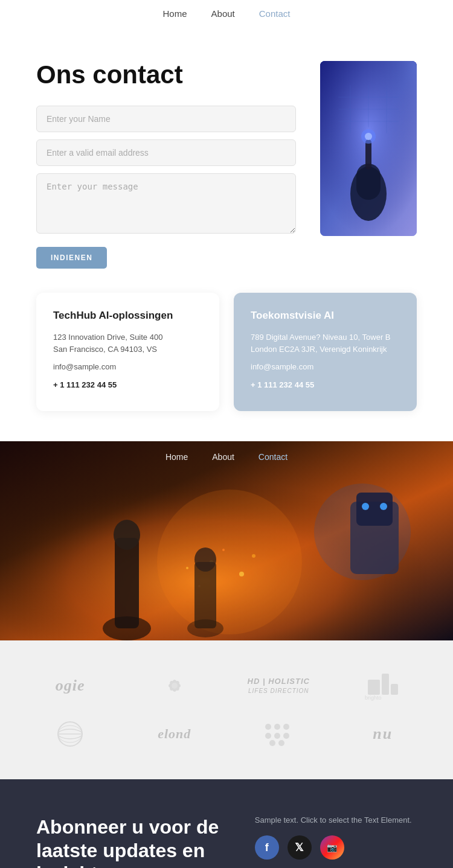 Image resolution: width=453 pixels, height=868 pixels. Describe the element at coordinates (336, 841) in the screenshot. I see `footer-right: Sample text. Click to select the Text El…` at that location.